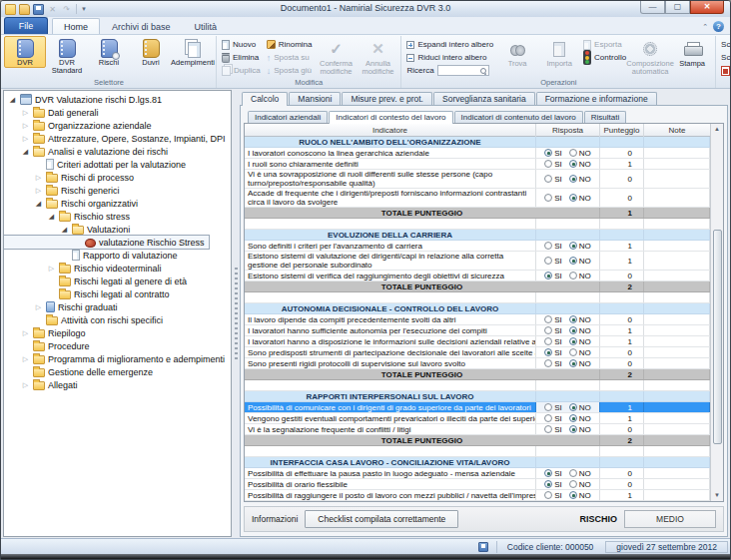 This screenshot has height=560, width=731. What do you see at coordinates (477, 473) in the screenshot?
I see `checklist-row: Possibilità di effettuare la pausa pasto…` at bounding box center [477, 473].